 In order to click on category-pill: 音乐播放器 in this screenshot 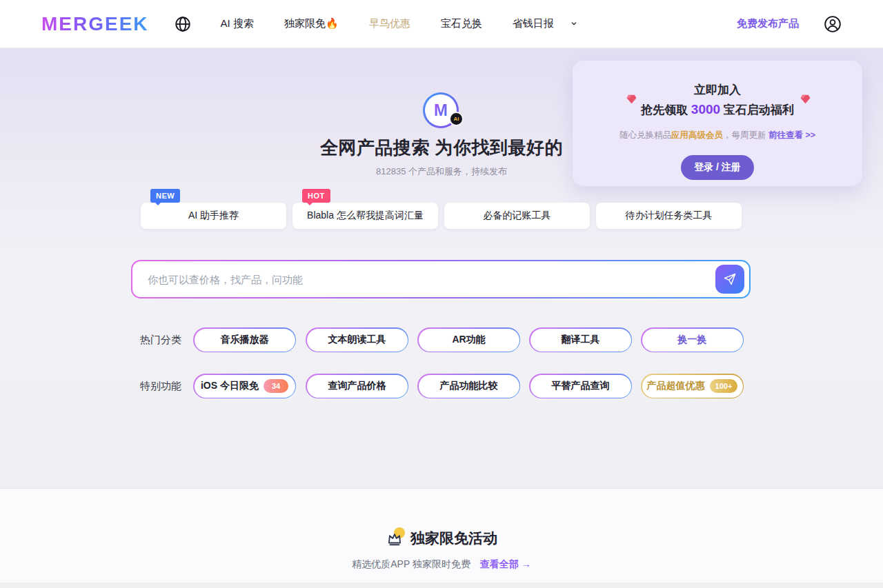, I will do `click(244, 340)`.